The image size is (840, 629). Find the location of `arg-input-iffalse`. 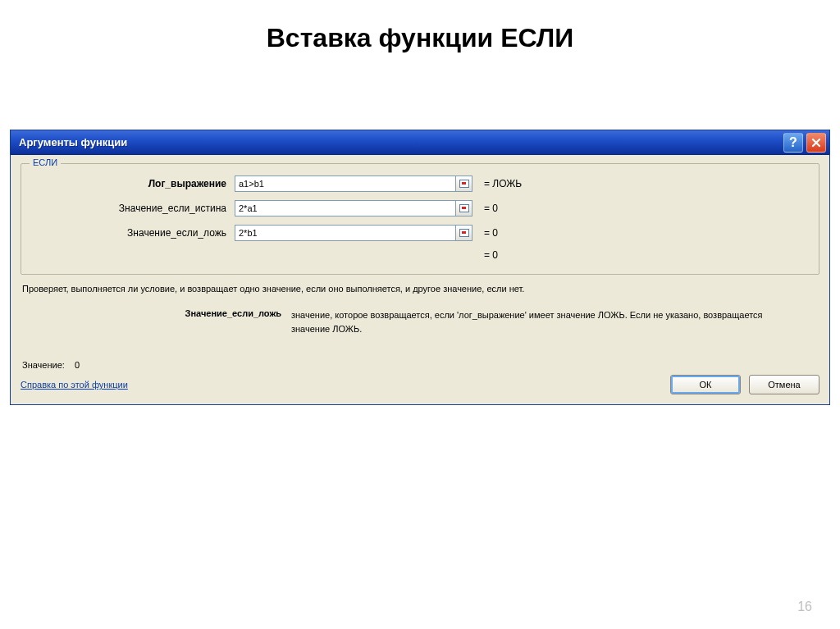

arg-input-iffalse is located at coordinates (345, 233).